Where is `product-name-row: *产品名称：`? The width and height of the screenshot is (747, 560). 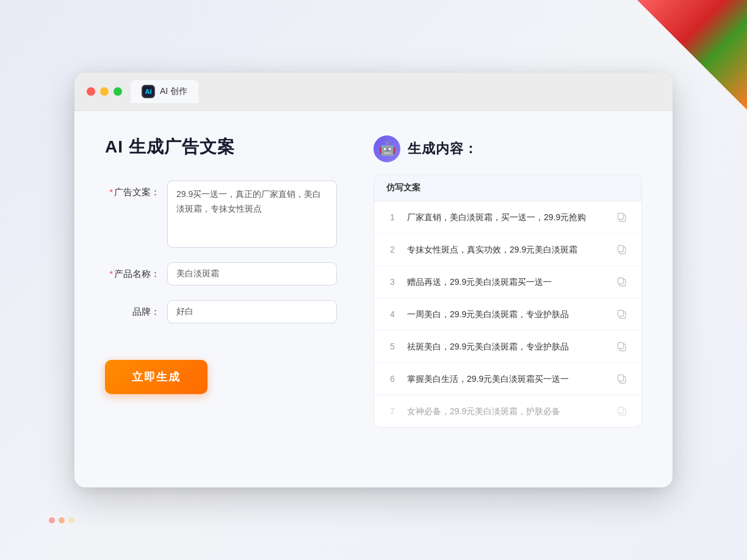 product-name-row: *产品名称： is located at coordinates (221, 274).